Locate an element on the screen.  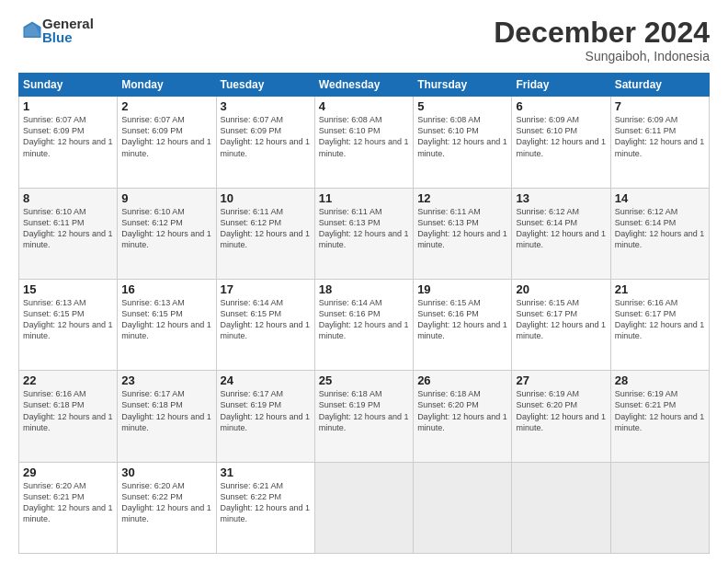
header: General Blue December 2024 Sungaiboh, In… is located at coordinates (364, 40).